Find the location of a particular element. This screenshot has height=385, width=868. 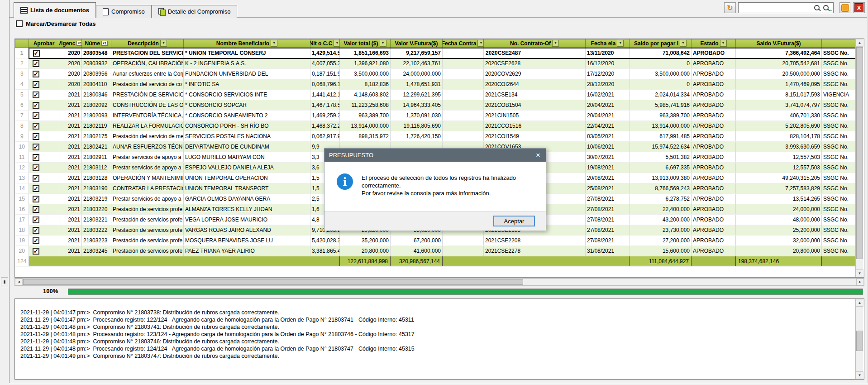

tab-detalle-del-compromiso: Detalle del Compromiso is located at coordinates (195, 11).